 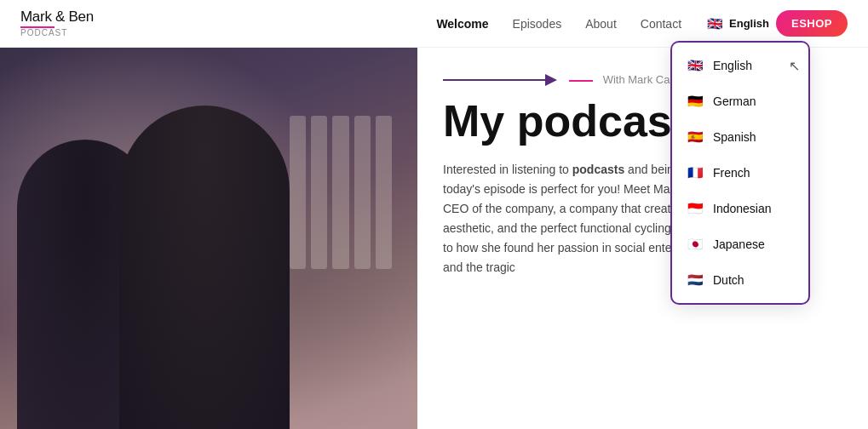 What do you see at coordinates (341, 192) in the screenshot?
I see `radiator-decoration` at bounding box center [341, 192].